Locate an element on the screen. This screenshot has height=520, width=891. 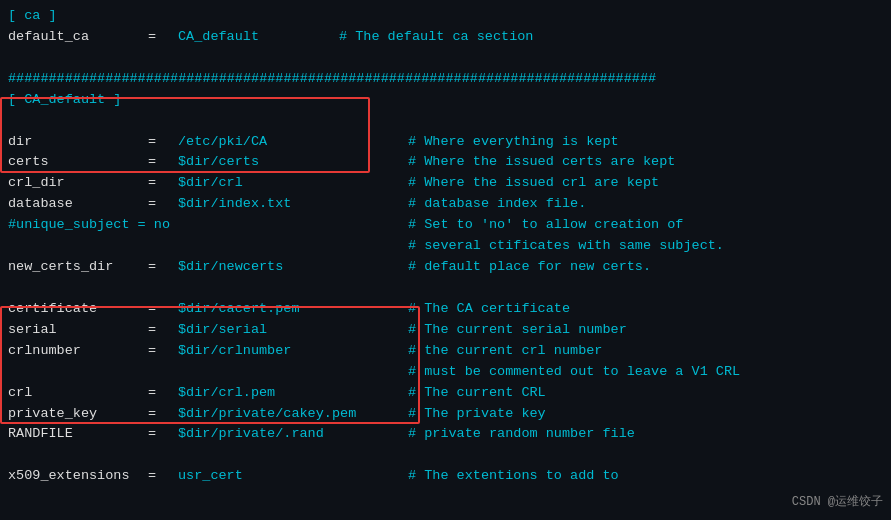
line-default-ca: default_ca = CA_default # The default ca… is located at coordinates (446, 38).